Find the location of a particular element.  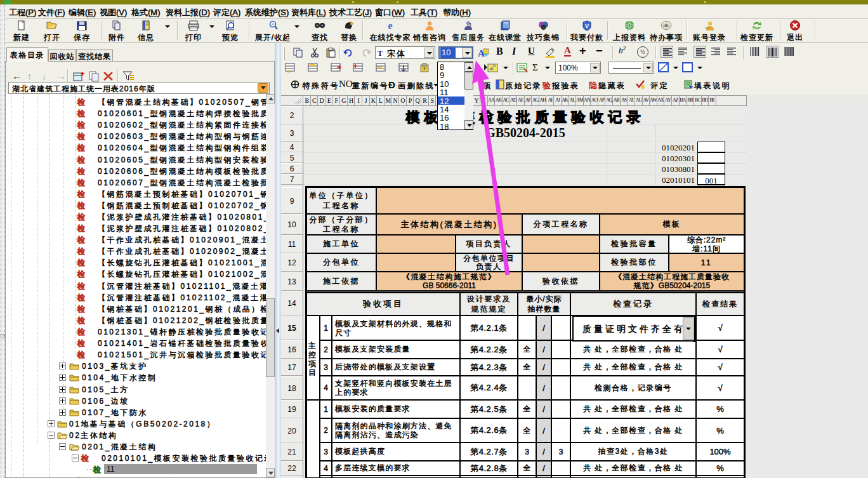

svg-text: V is located at coordinates (587, 26).